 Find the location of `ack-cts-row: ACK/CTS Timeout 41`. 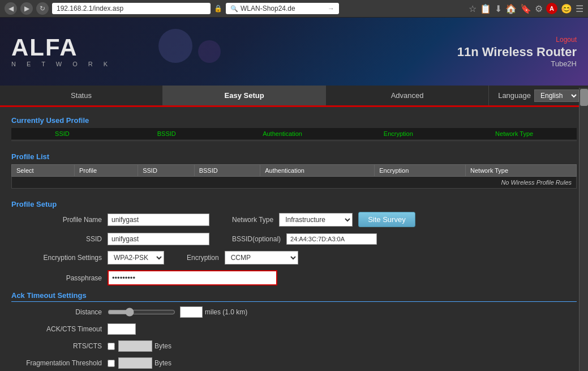

ack-cts-row: ACK/CTS Timeout 41 is located at coordinates (294, 329).